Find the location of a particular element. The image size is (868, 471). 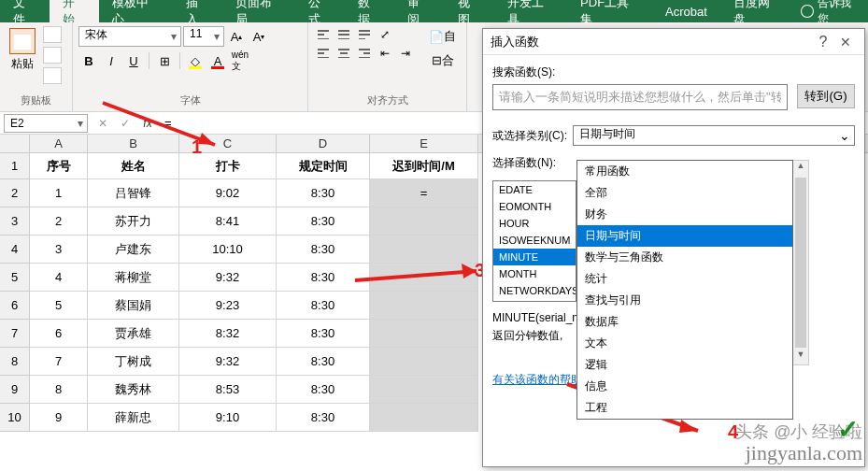

align-top-button is located at coordinates (323, 35).